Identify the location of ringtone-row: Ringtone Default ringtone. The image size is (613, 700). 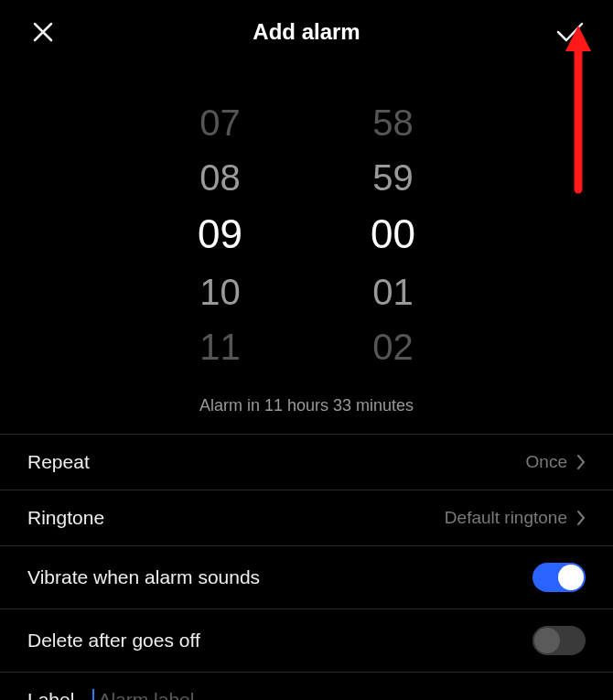
(306, 518).